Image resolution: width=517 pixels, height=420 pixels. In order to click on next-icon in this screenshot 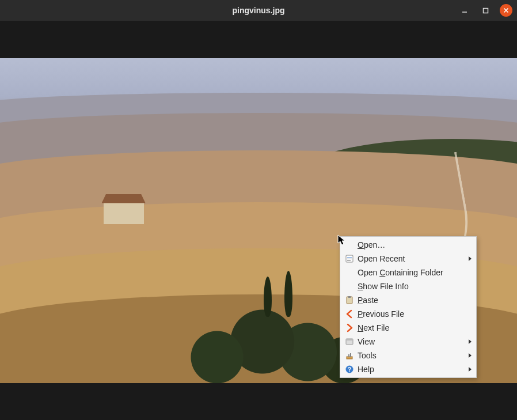, I will do `click(349, 328)`.